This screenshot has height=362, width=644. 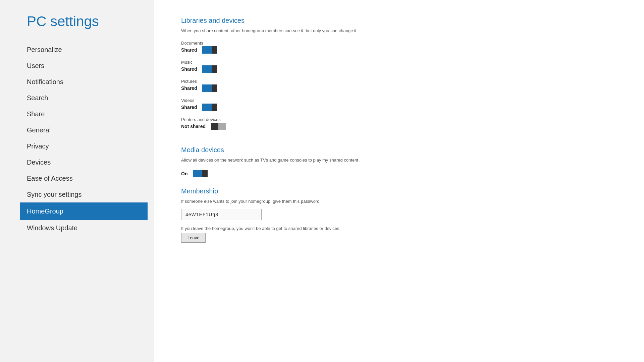 I want to click on printers-row: Printers and devices Not shared, so click(x=399, y=123).